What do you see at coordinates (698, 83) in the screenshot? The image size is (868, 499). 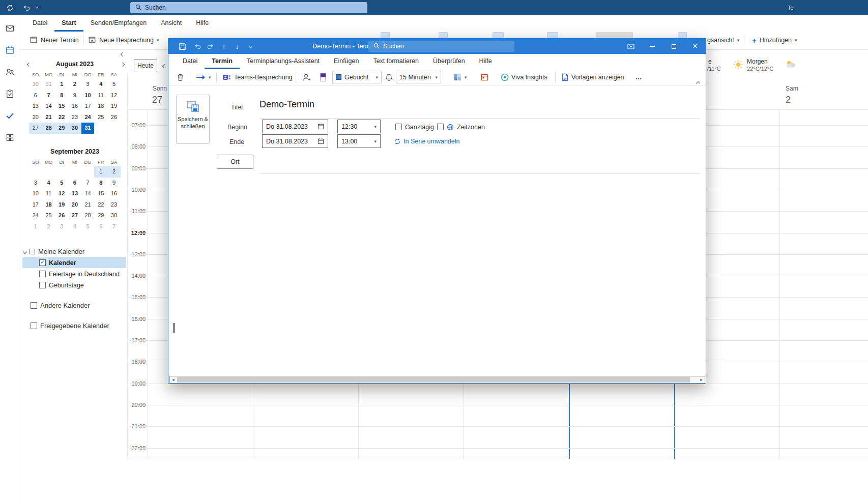 I see `collapse-ribbon-icon` at bounding box center [698, 83].